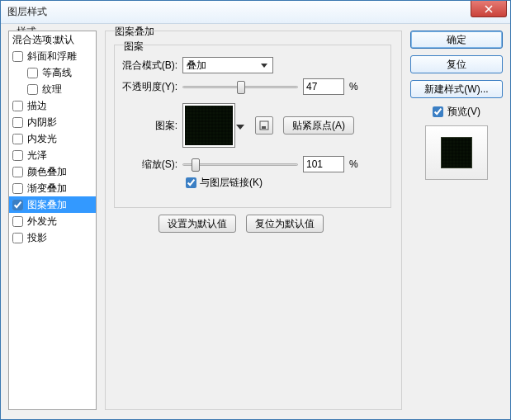 The width and height of the screenshot is (511, 420). I want to click on style-item-label: 内发光, so click(42, 139).